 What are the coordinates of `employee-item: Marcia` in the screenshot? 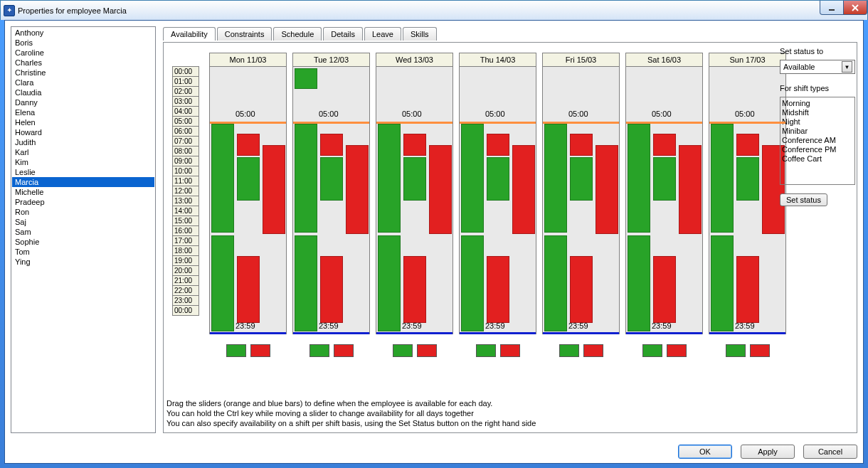 It's located at (83, 182).